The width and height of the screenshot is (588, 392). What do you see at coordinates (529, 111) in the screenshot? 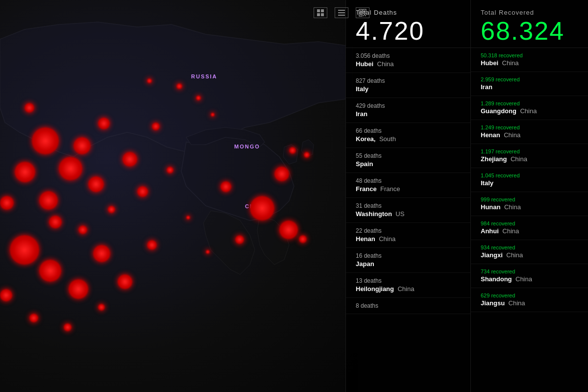
I see `recovered-location: Guangdong China` at bounding box center [529, 111].